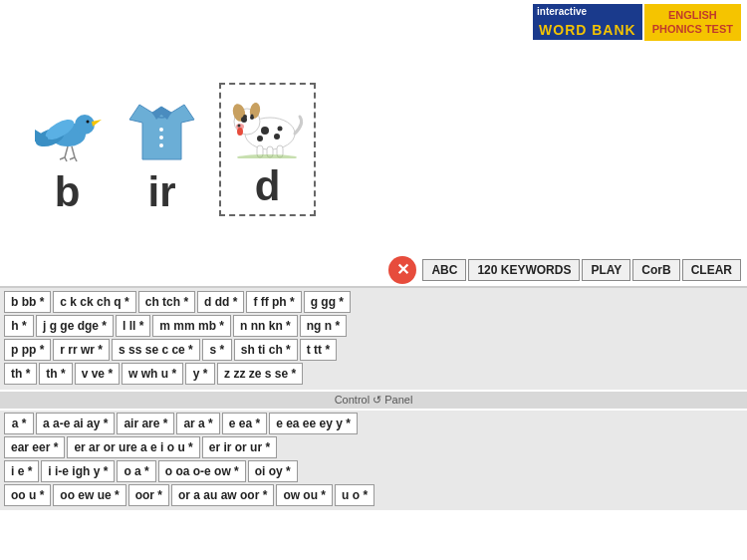 This screenshot has width=747, height=560. Describe the element at coordinates (28, 302) in the screenshot. I see `kb-b-bb: b bb *` at that location.